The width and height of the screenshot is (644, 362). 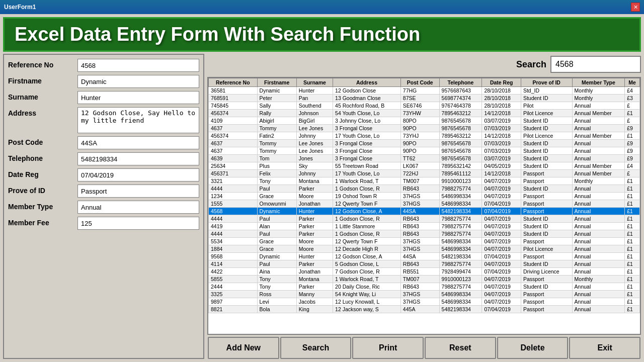 What do you see at coordinates (425, 249) in the screenshot?
I see `table-row: 1884GraceMoore12 Decade High R37HGS54869…` at bounding box center [425, 249].